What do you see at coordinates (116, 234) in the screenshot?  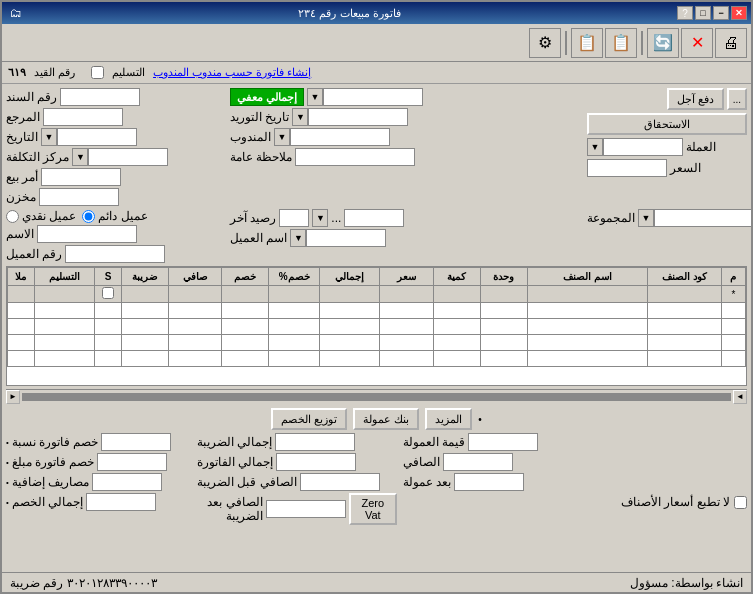 I see `customer-name-row: الاسم` at bounding box center [116, 234].